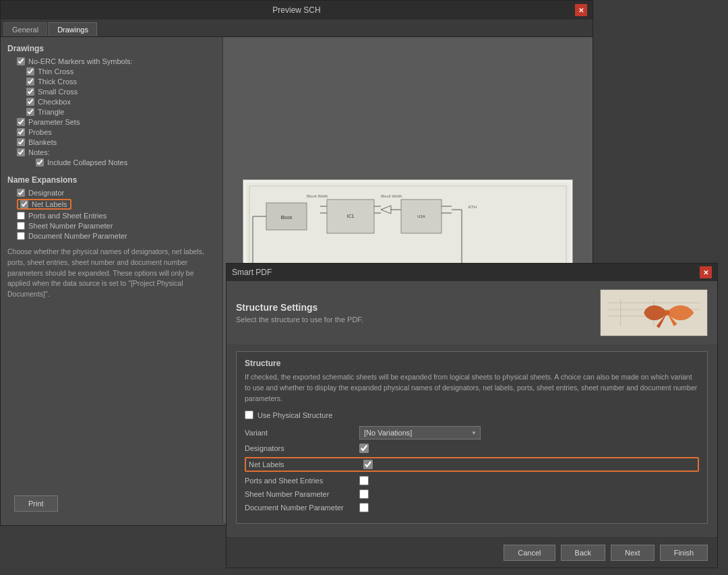 This screenshot has height=575, width=728. Describe the element at coordinates (58, 92) in the screenshot. I see `small-cross-label: Small Cross` at that location.